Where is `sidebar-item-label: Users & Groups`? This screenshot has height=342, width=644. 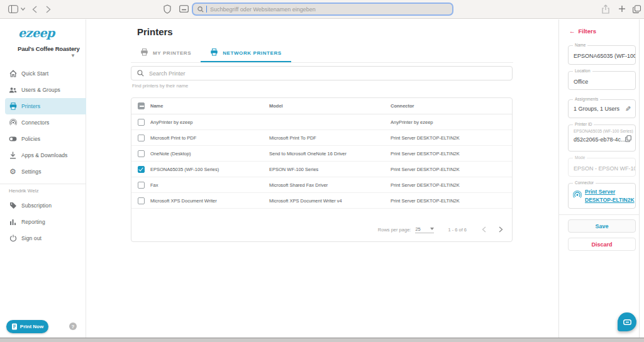 sidebar-item-label: Users & Groups is located at coordinates (41, 90).